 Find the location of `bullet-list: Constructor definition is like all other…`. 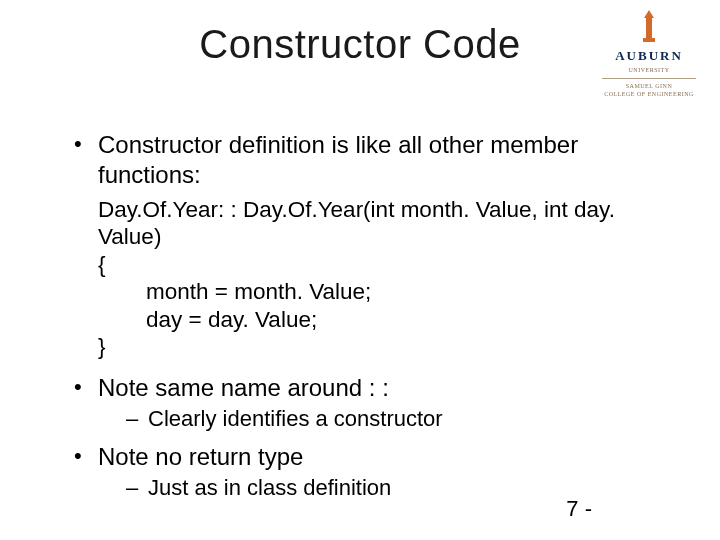

bullet-list: Constructor definition is like all other… is located at coordinates (375, 160).